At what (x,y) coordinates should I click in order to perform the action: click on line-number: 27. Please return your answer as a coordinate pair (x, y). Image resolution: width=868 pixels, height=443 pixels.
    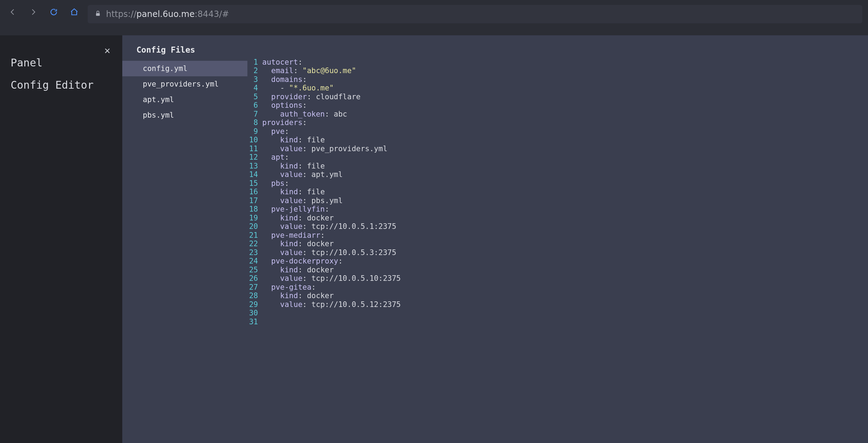
    Looking at the image, I should click on (255, 287).